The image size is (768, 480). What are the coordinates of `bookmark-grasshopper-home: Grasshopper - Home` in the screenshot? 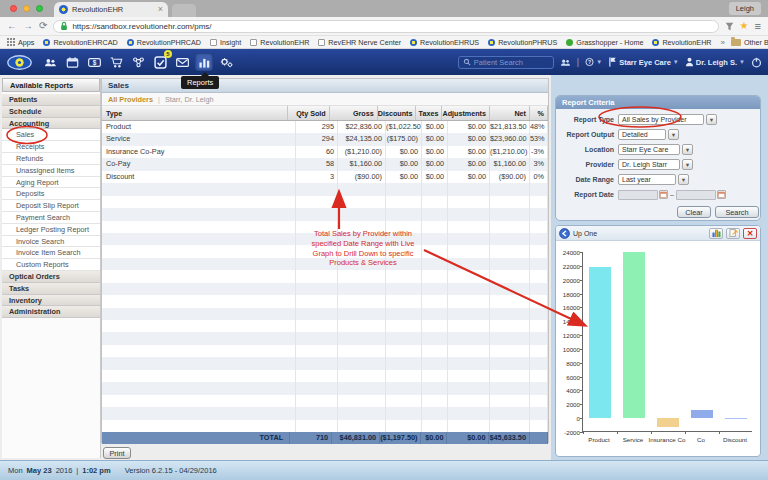 It's located at (604, 42).